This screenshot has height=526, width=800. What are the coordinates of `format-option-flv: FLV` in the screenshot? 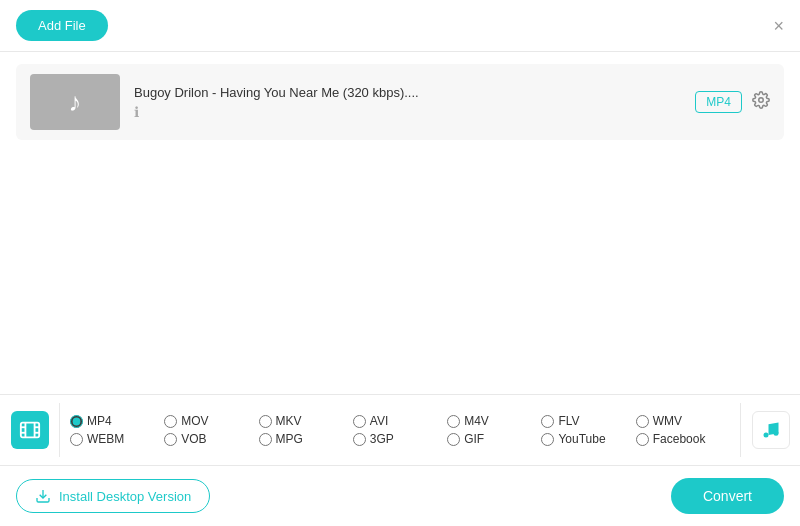 It's located at (588, 421).